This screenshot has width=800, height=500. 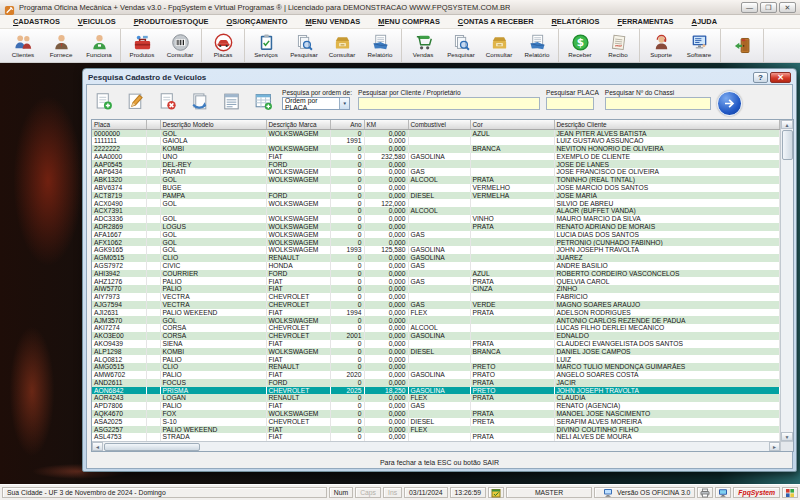 What do you see at coordinates (436, 375) in the screenshot?
I see `table-row: AMW6702PALIOFIAT20200,000GASOLINAPRATOAN…` at bounding box center [436, 375].